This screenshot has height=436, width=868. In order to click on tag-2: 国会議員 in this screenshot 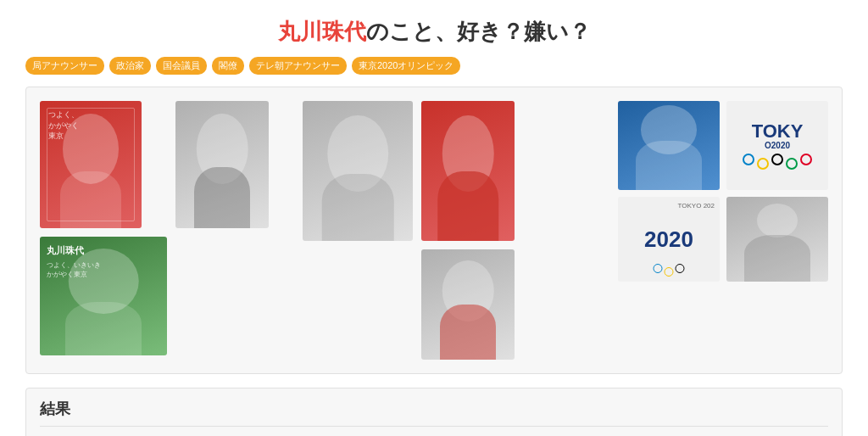, I will do `click(181, 66)`.